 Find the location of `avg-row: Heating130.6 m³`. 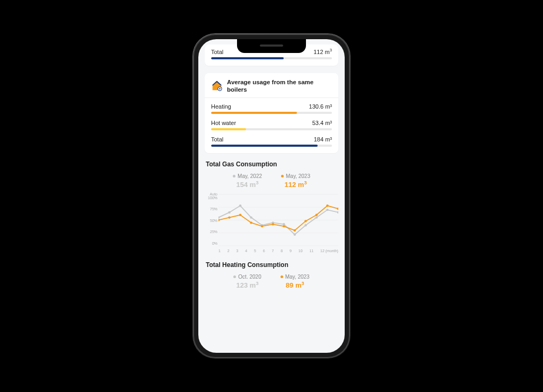

avg-row: Heating130.6 m³ is located at coordinates (272, 106).